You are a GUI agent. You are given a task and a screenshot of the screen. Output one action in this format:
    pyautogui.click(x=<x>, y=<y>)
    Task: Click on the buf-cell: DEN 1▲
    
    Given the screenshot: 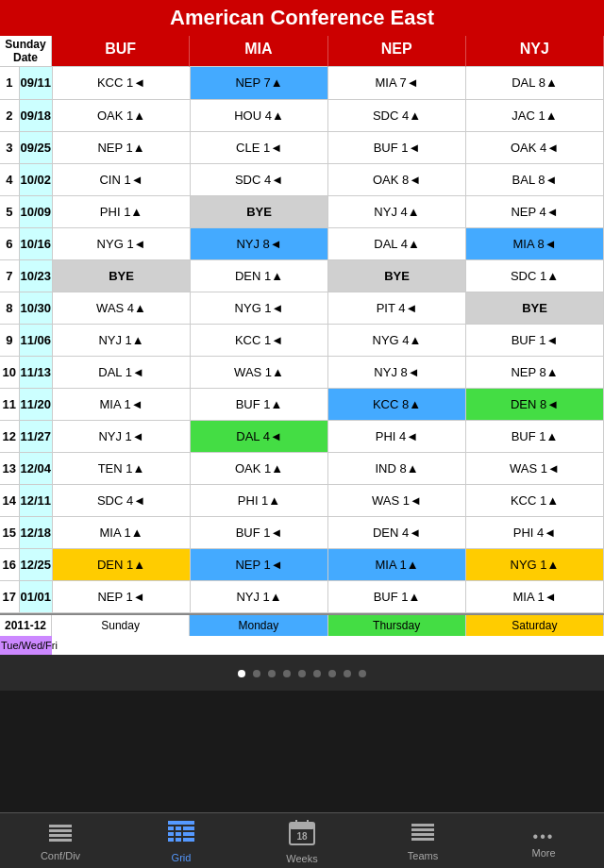 What is the action you would take?
    pyautogui.click(x=122, y=564)
    